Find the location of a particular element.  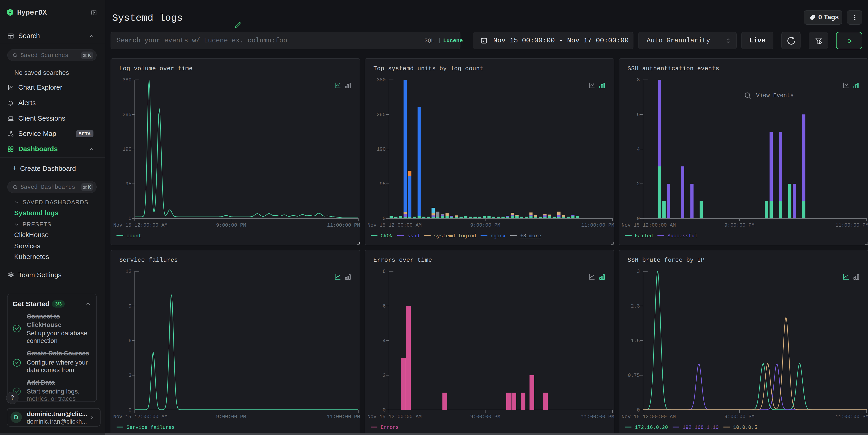

svg-text: 9 is located at coordinates (130, 307).